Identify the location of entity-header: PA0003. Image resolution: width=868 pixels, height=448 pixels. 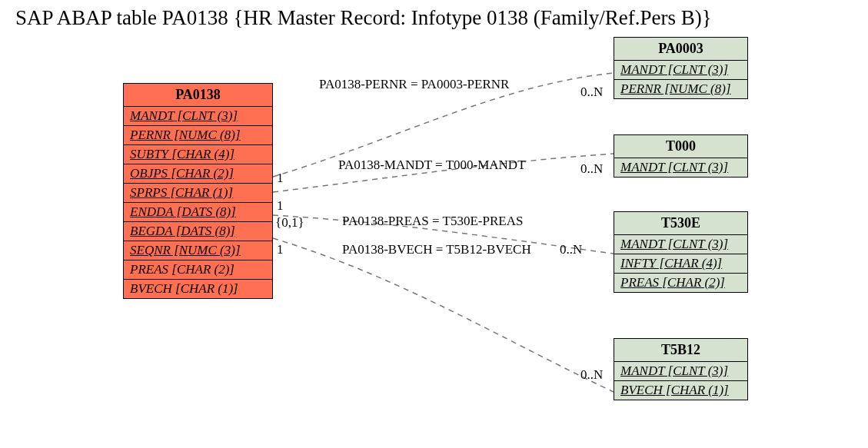
(681, 49).